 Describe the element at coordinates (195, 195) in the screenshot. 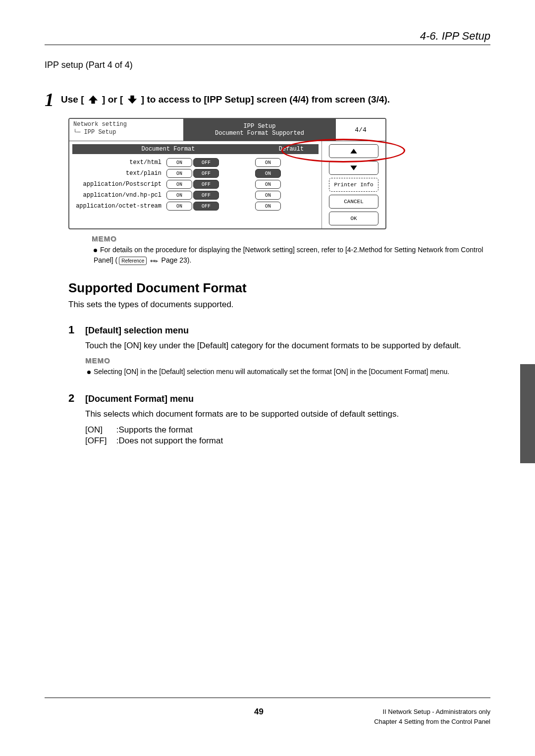

I see `table-row: application/vnd.hp-pcl ON OFF ON` at that location.